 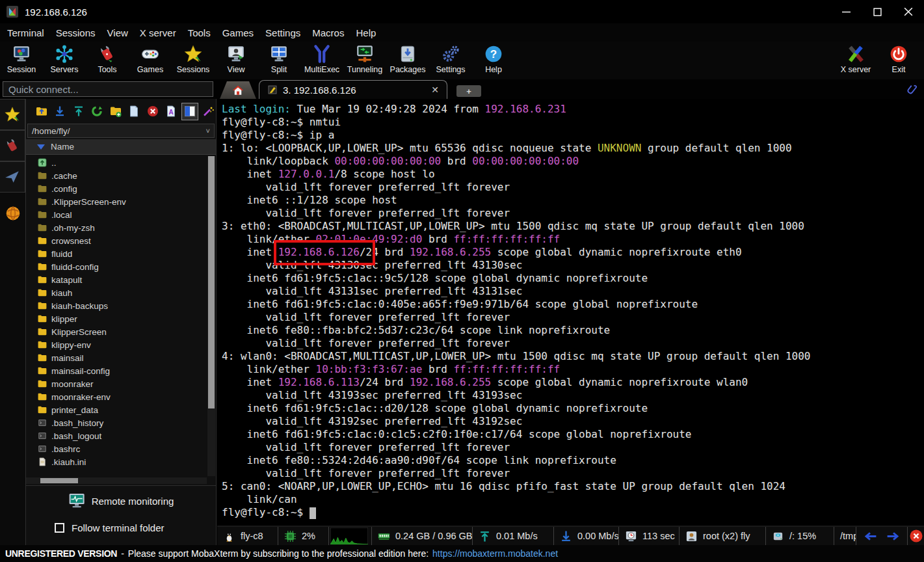 I want to click on toolbar-packages-button: Packages, so click(x=408, y=60).